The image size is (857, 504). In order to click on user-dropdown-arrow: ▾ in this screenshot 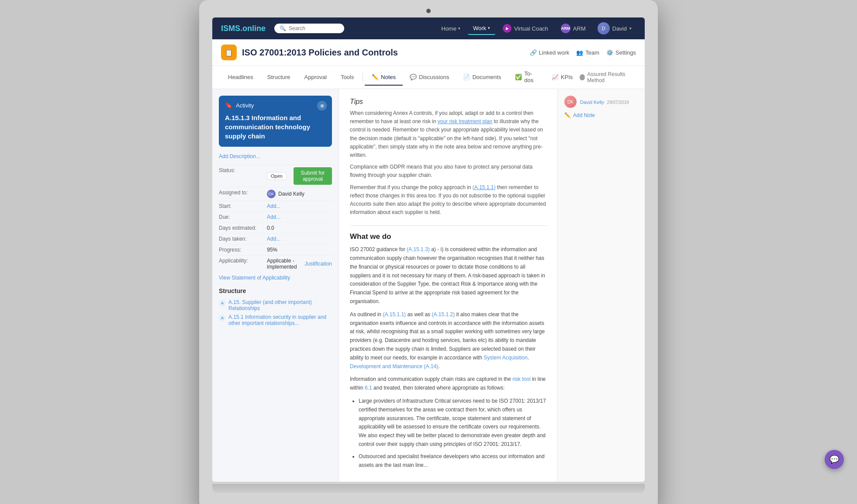, I will do `click(631, 28)`.